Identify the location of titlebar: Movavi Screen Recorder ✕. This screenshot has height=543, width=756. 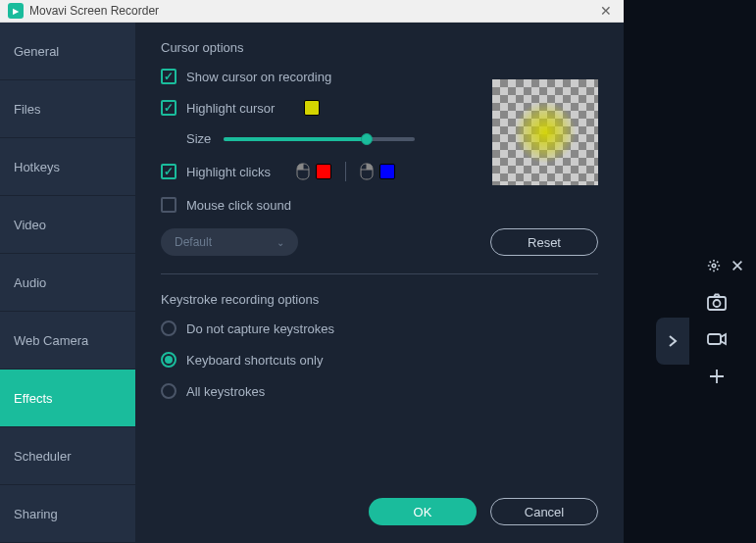
(312, 12).